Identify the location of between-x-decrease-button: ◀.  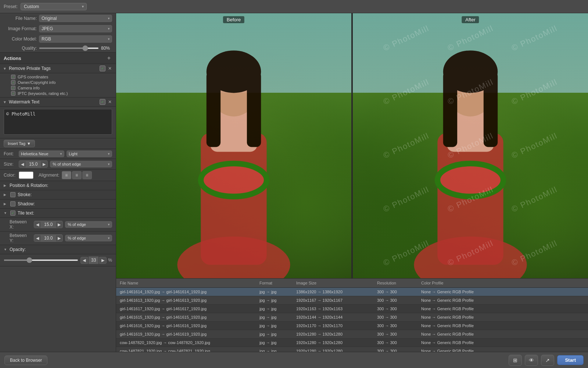
(37, 224).